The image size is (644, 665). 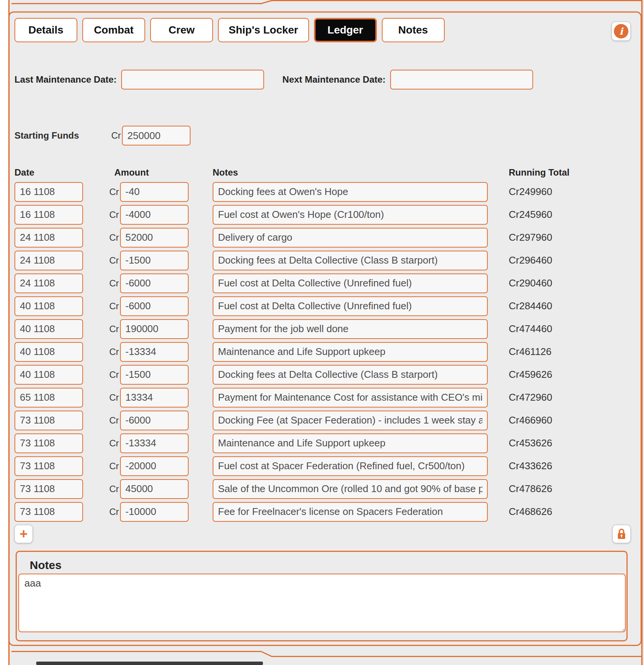 I want to click on ledger-row: CrCr433626, so click(x=325, y=466).